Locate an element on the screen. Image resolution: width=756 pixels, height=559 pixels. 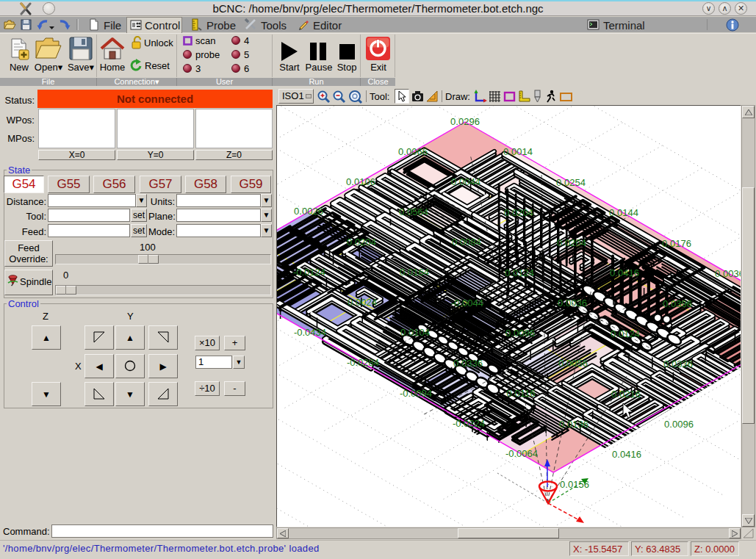
svg-text: 0.0014 is located at coordinates (518, 151).